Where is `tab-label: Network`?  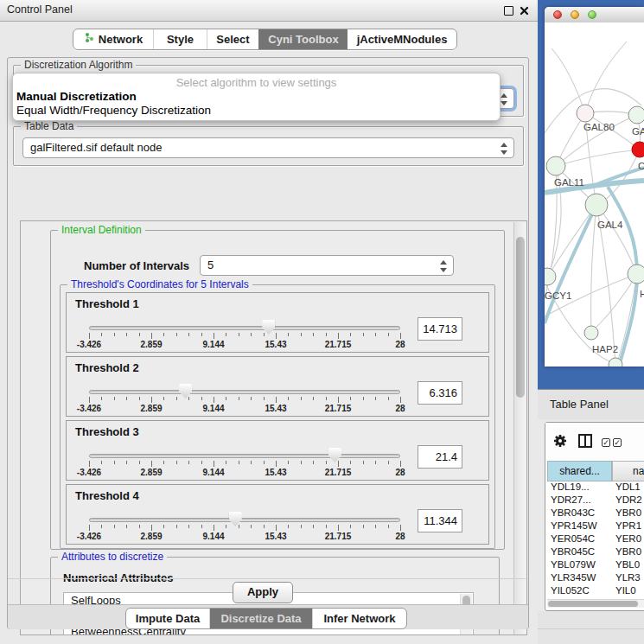 tab-label: Network is located at coordinates (121, 40).